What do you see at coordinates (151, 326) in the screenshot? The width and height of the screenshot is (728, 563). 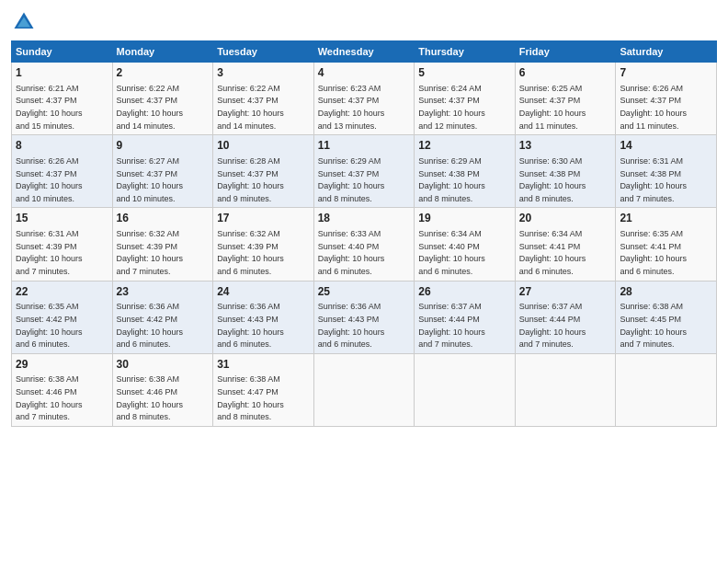 I see `day-info: Sunrise: 6:36 AM Sunset: 4:42 PM Dayligh…` at bounding box center [151, 326].